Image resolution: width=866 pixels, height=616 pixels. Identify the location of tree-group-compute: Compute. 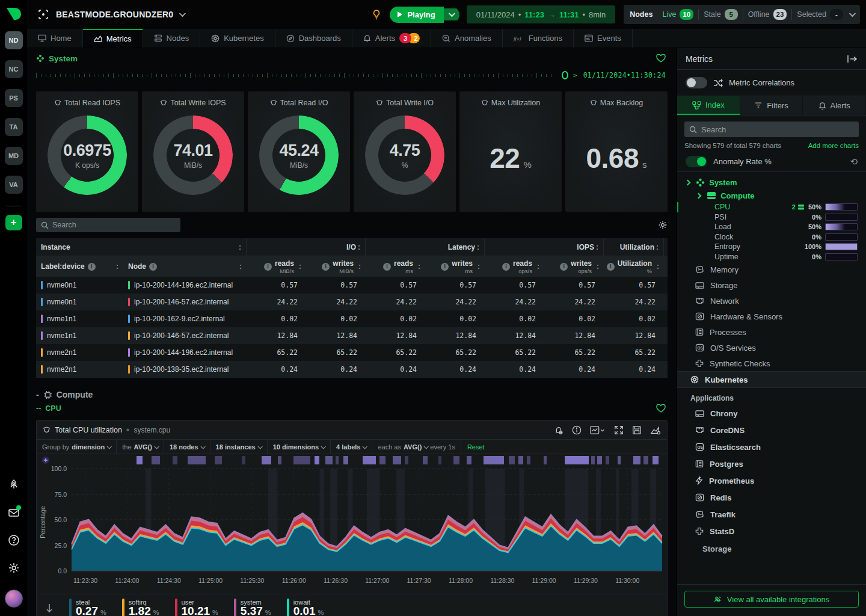
(772, 196).